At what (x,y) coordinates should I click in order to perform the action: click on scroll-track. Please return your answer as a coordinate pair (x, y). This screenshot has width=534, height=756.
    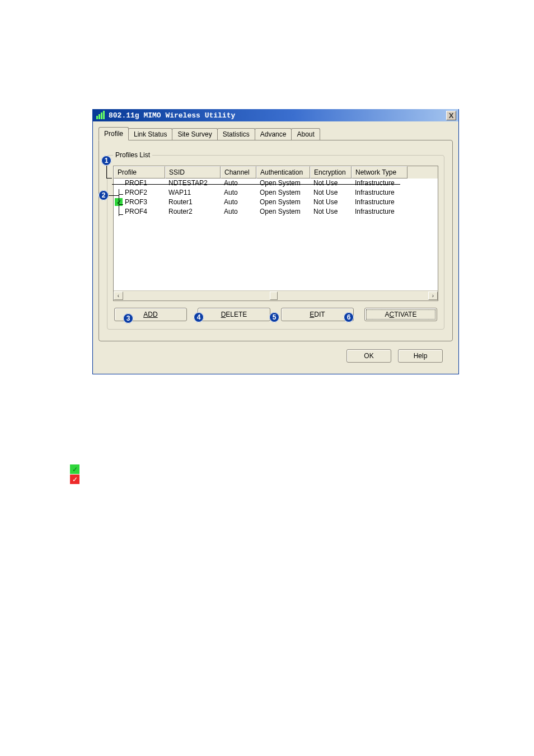
    Looking at the image, I should click on (275, 295).